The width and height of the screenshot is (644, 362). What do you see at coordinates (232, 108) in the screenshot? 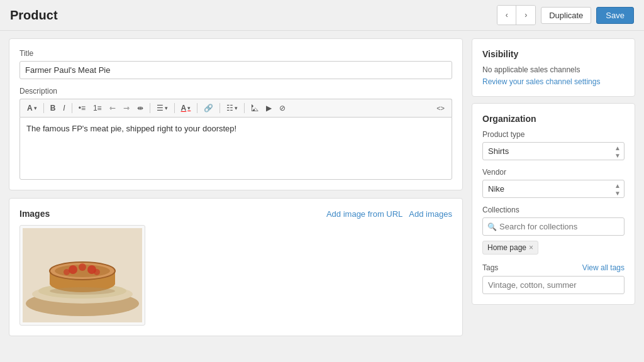
I see `table-btn: ☷ ▾` at bounding box center [232, 108].